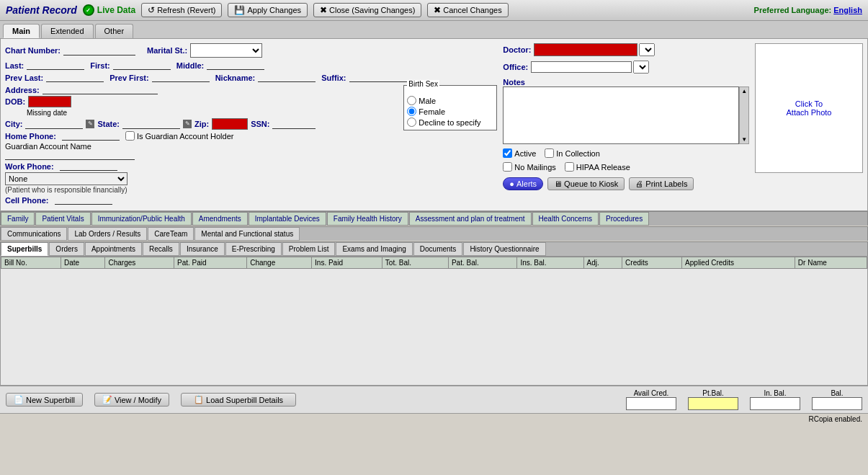 The image size is (868, 475). Describe the element at coordinates (54, 124) in the screenshot. I see `city-input` at that location.